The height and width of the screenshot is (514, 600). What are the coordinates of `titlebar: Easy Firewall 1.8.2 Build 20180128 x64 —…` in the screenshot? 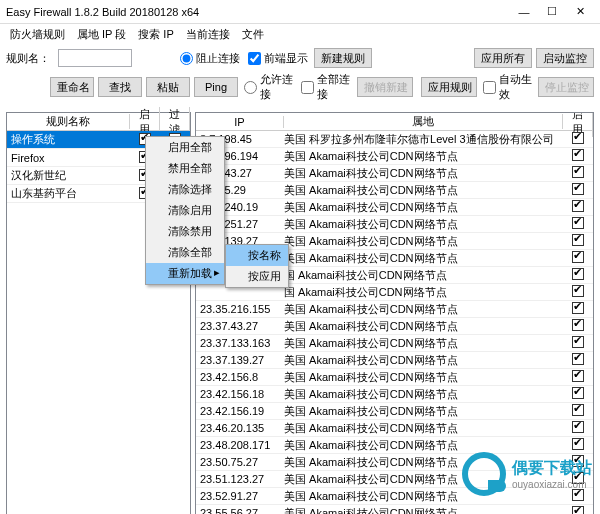 It's located at (300, 12).